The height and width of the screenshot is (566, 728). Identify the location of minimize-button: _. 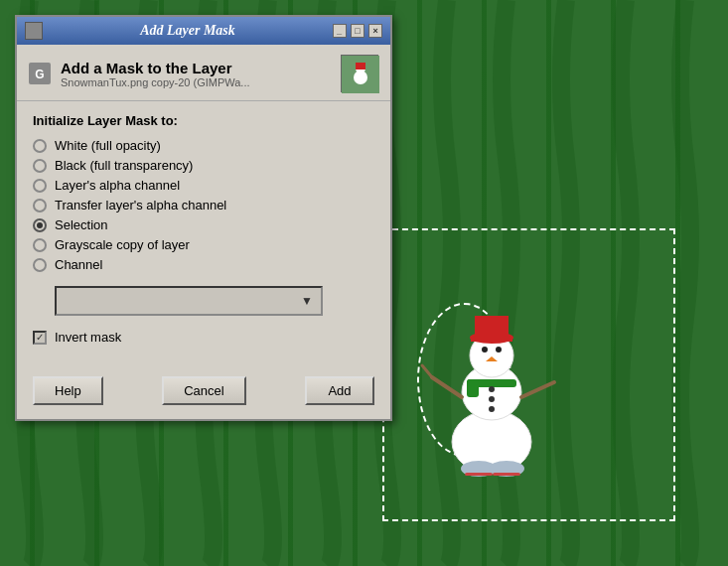
(340, 31).